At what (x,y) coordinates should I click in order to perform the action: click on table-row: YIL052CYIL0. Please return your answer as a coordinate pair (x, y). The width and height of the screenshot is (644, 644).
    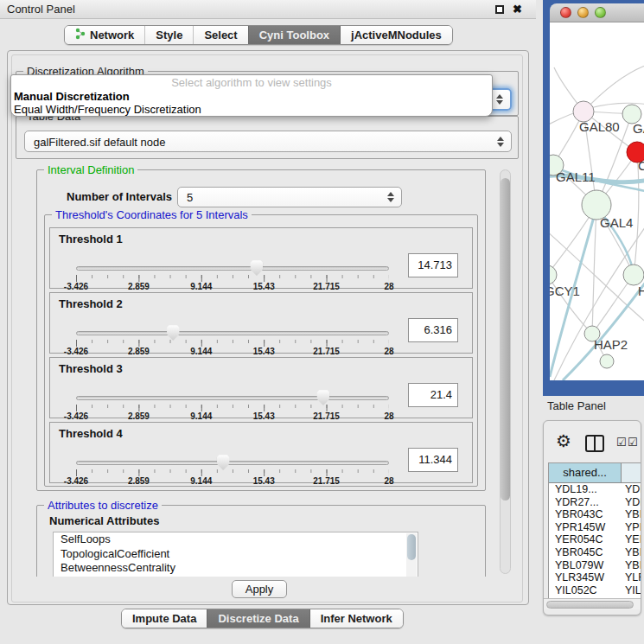
    Looking at the image, I should click on (595, 591).